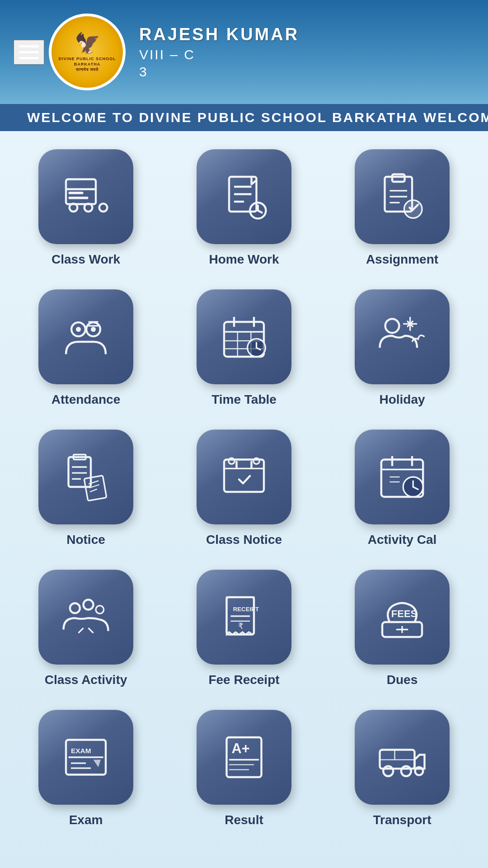 This screenshot has width=488, height=868. Describe the element at coordinates (86, 337) in the screenshot. I see `icon-box-attendance` at that location.